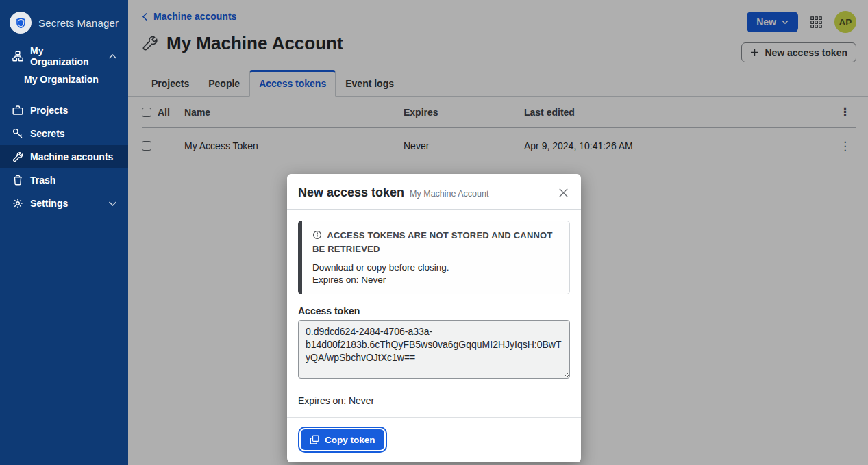 The height and width of the screenshot is (465, 868). What do you see at coordinates (64, 157) in the screenshot?
I see `sidebar-item-machine-accounts: Machine accounts` at bounding box center [64, 157].